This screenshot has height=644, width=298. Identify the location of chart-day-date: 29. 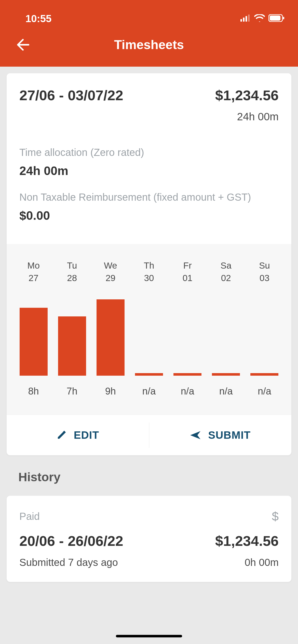
(111, 278).